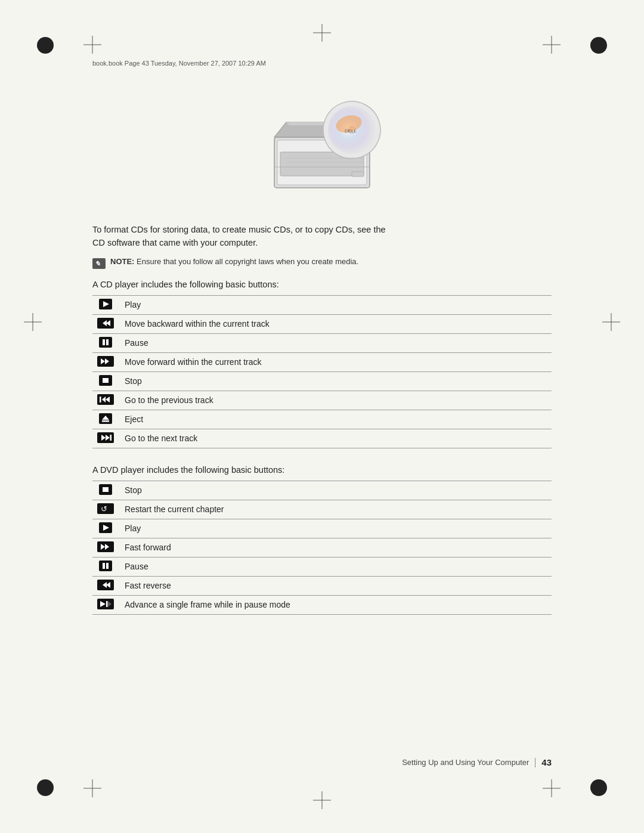  What do you see at coordinates (322, 362) in the screenshot?
I see `table-row: Move forward within the current track` at bounding box center [322, 362].